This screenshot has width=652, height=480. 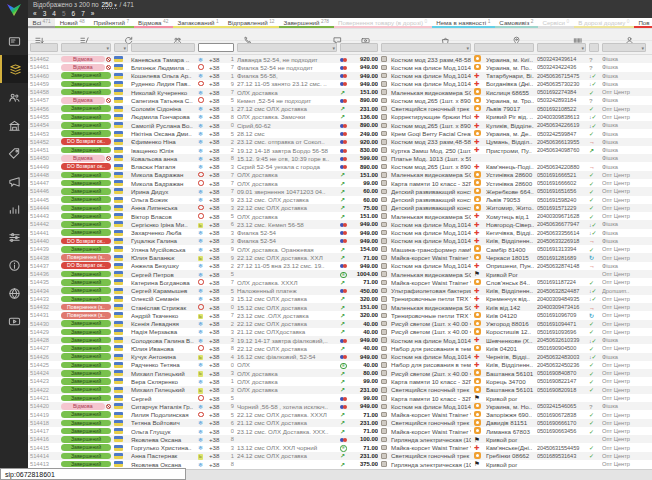 I want to click on order-row: 514436ЗавершенийСергей Петров❄+385₴1004.…, so click(x=340, y=274).